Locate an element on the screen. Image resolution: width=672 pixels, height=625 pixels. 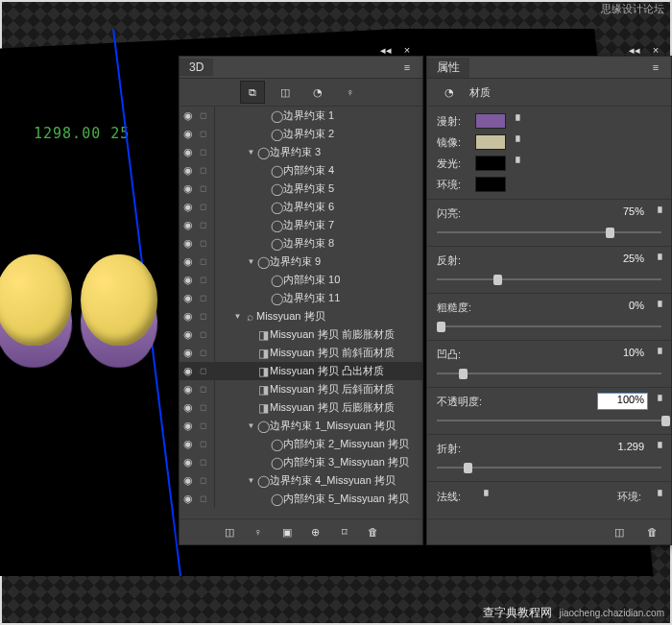
delete-material-icon: 🗑 is located at coordinates (652, 532).